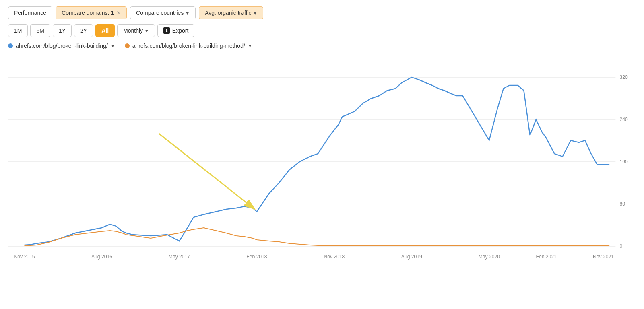 The width and height of the screenshot is (644, 309). Describe the element at coordinates (334, 257) in the screenshot. I see `x-label-nov2018: Nov 2018` at that location.